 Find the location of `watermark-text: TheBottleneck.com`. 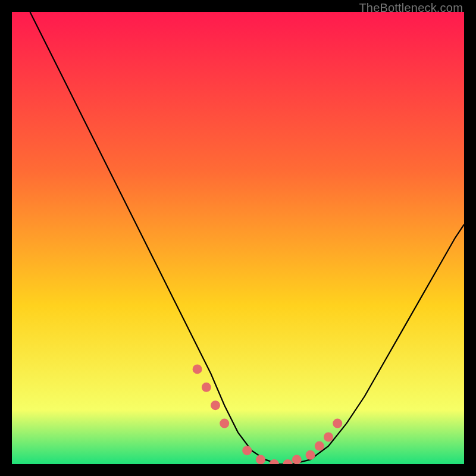

watermark-text: TheBottleneck.com is located at coordinates (411, 8).